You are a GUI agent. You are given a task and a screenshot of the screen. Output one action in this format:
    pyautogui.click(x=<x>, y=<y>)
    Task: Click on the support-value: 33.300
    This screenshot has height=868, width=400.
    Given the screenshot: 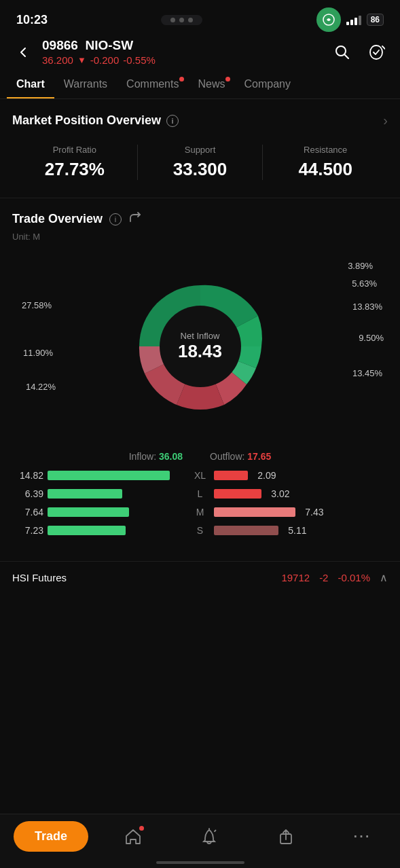 What is the action you would take?
    pyautogui.click(x=200, y=170)
    